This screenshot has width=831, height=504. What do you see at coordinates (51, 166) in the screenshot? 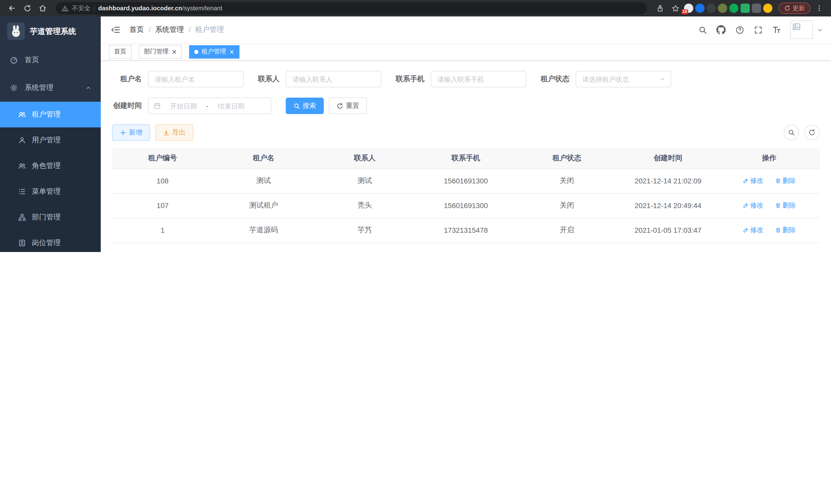
I see `sidebar-item-role: 角色管理` at bounding box center [51, 166].